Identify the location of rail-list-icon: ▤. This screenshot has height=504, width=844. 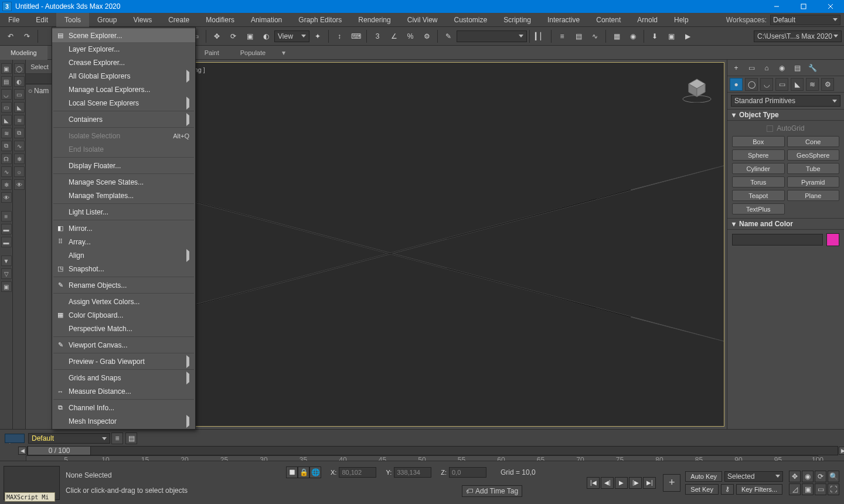
(6, 81).